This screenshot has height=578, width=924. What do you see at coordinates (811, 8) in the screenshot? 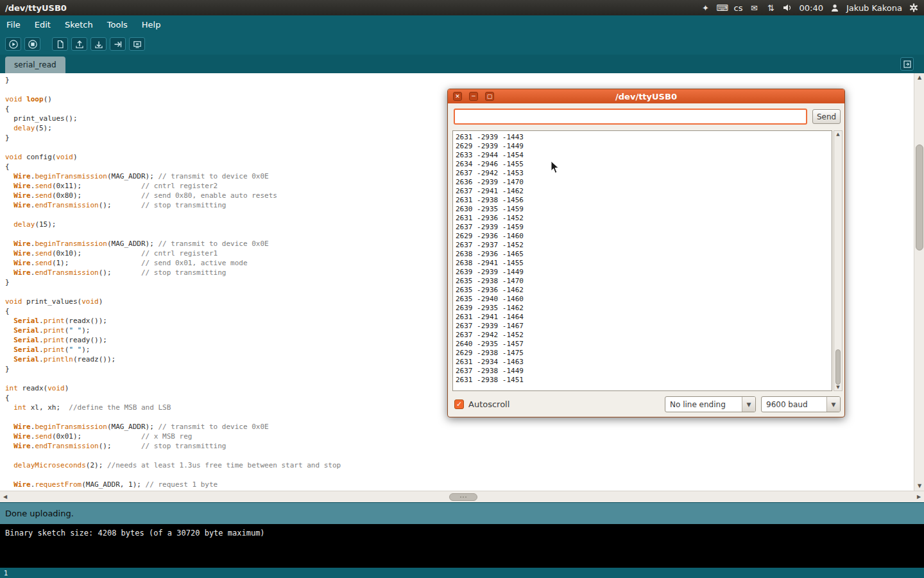
I see `clock: 00:40` at bounding box center [811, 8].